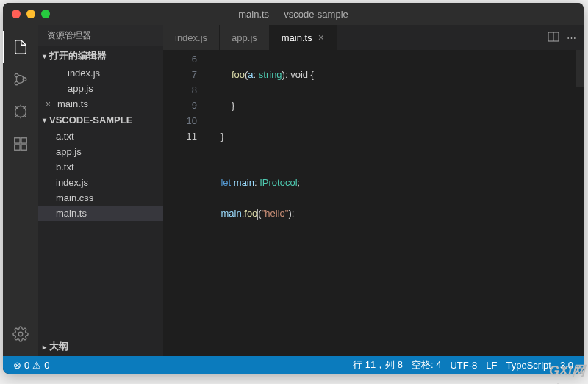 The height and width of the screenshot is (384, 588). Describe the element at coordinates (303, 37) in the screenshot. I see `tab-maints: main.ts×` at that location.